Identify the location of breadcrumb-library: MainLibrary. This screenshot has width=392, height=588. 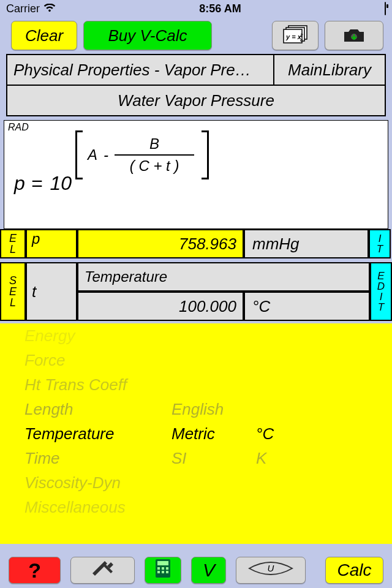
(330, 70).